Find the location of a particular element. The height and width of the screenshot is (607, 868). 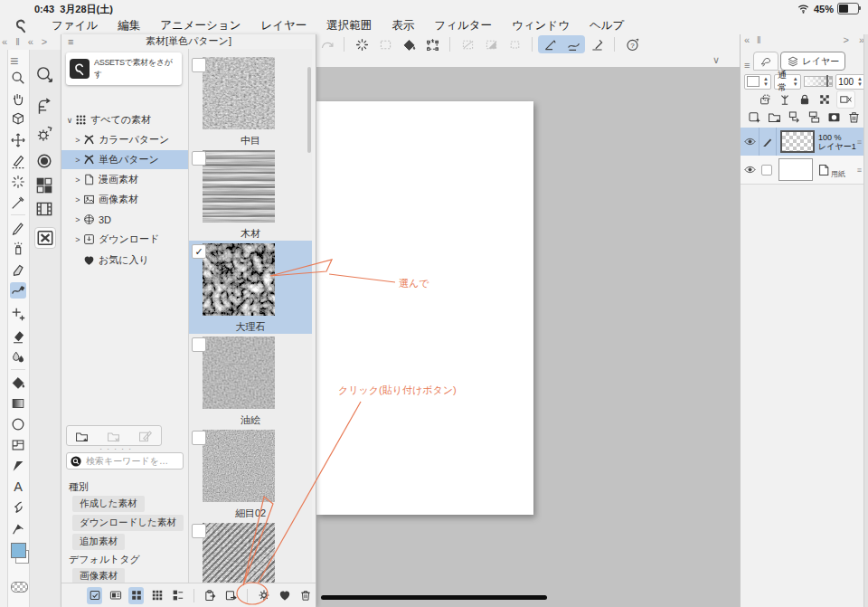

tree-item-manga-material: > 漫画素材 is located at coordinates (130, 179).